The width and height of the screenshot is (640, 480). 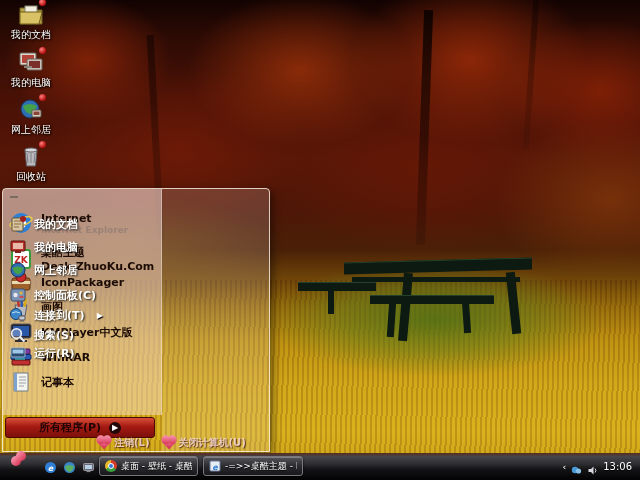 What do you see at coordinates (60, 316) in the screenshot?
I see `start-item-label: 连接到(T)` at bounding box center [60, 316].